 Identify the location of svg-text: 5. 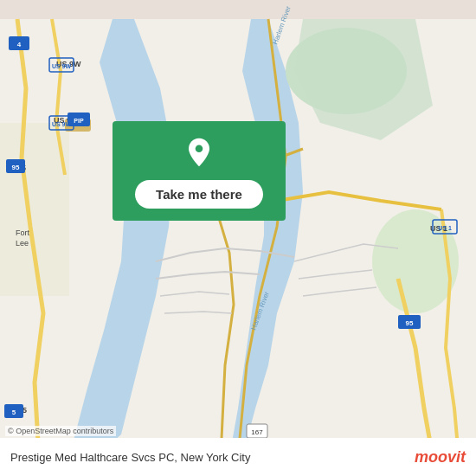
(14, 412).